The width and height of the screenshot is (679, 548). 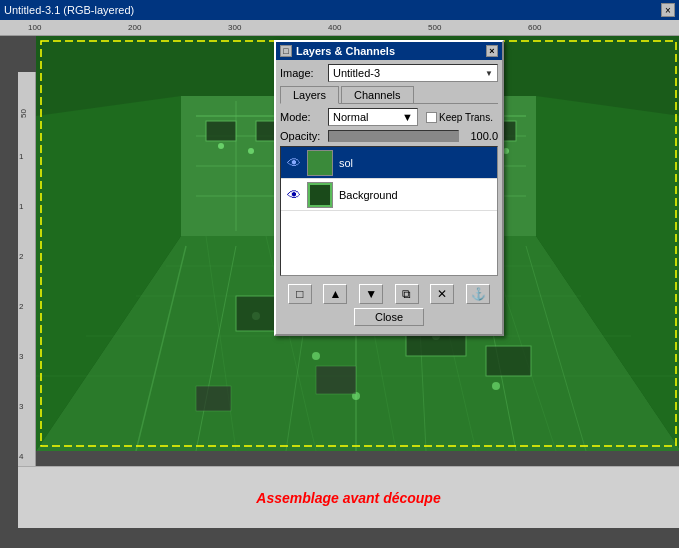 What do you see at coordinates (346, 51) in the screenshot?
I see `dialog-title: Layers & Channels` at bounding box center [346, 51].